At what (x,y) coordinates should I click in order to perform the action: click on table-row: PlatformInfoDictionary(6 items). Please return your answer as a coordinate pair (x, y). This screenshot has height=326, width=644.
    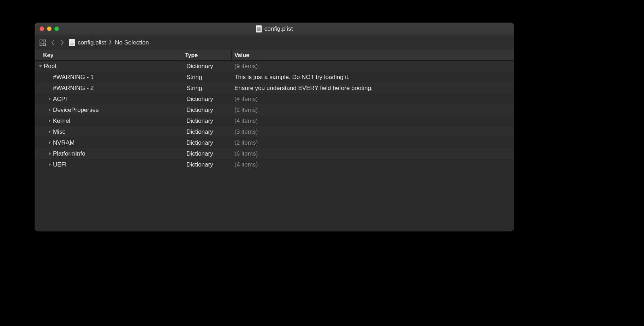
    Looking at the image, I should click on (274, 154).